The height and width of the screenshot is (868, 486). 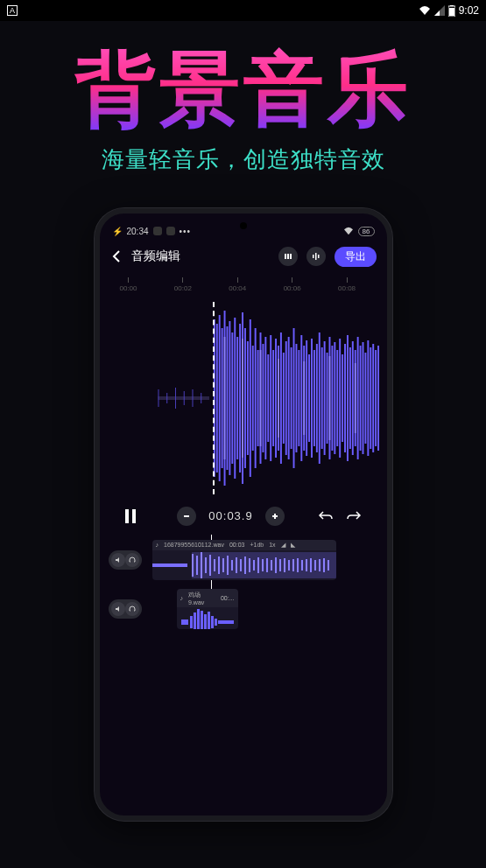 What do you see at coordinates (326, 516) in the screenshot?
I see `undo-button` at bounding box center [326, 516].